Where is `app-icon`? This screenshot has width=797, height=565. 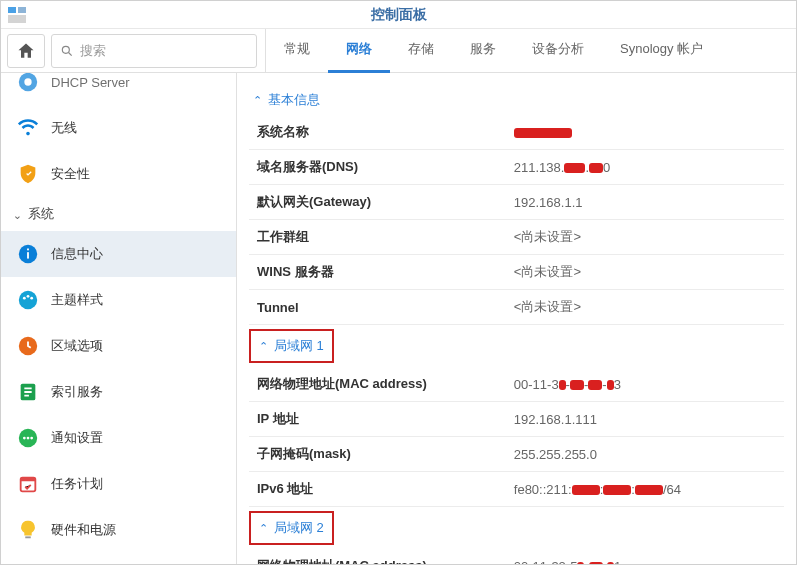 app-icon is located at coordinates (17, 15).